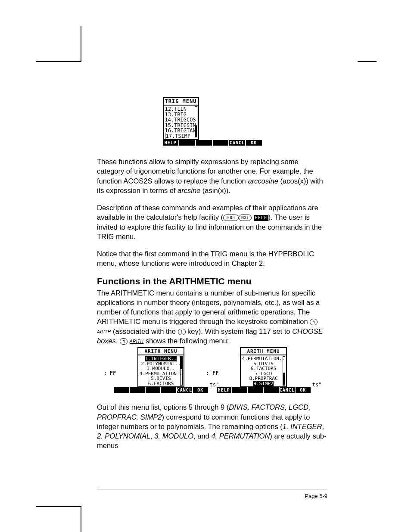  What do you see at coordinates (264, 371) in the screenshot?
I see `menu-items: 4.PERMUTATION.. 5.DIVIS 6.FACTORS 7.LGCD…` at bounding box center [264, 371].